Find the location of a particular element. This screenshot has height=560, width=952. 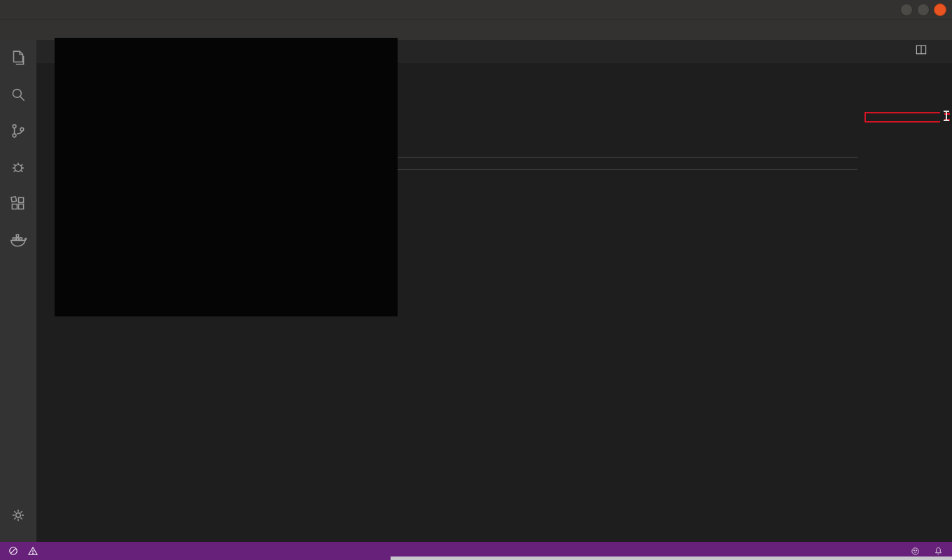

source-control-button is located at coordinates (18, 131).